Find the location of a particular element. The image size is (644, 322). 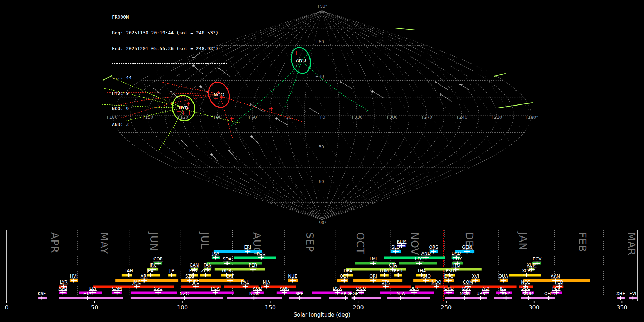

shower-bar-SSG is located at coordinates (154, 293).